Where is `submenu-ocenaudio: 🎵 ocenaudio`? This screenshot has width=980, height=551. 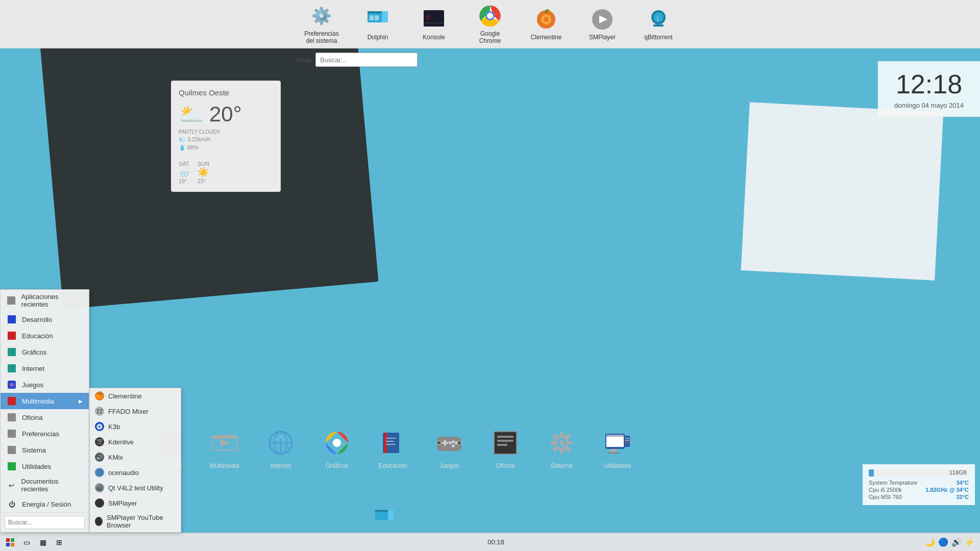 submenu-ocenaudio: 🎵 ocenaudio is located at coordinates (135, 472).